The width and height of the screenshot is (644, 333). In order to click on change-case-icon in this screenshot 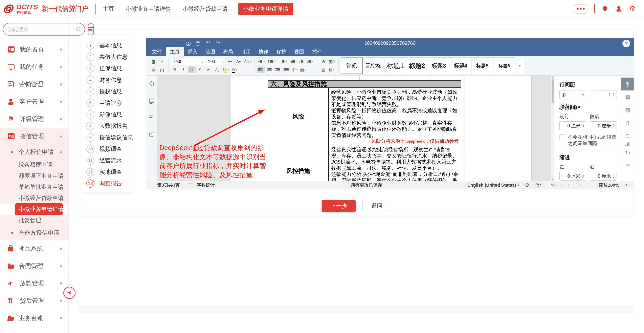, I will do `click(248, 62)`.